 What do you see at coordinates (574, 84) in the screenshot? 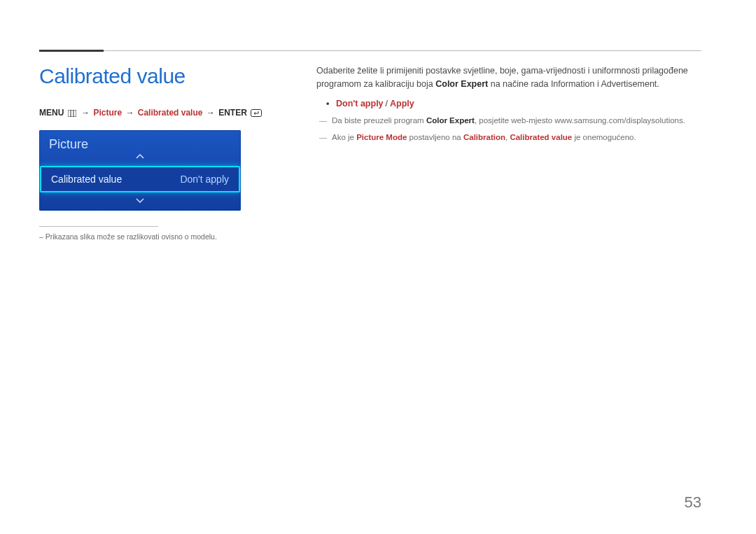
I see `intro-text-post: na načine rada Information i Advertiseme…` at bounding box center [574, 84].